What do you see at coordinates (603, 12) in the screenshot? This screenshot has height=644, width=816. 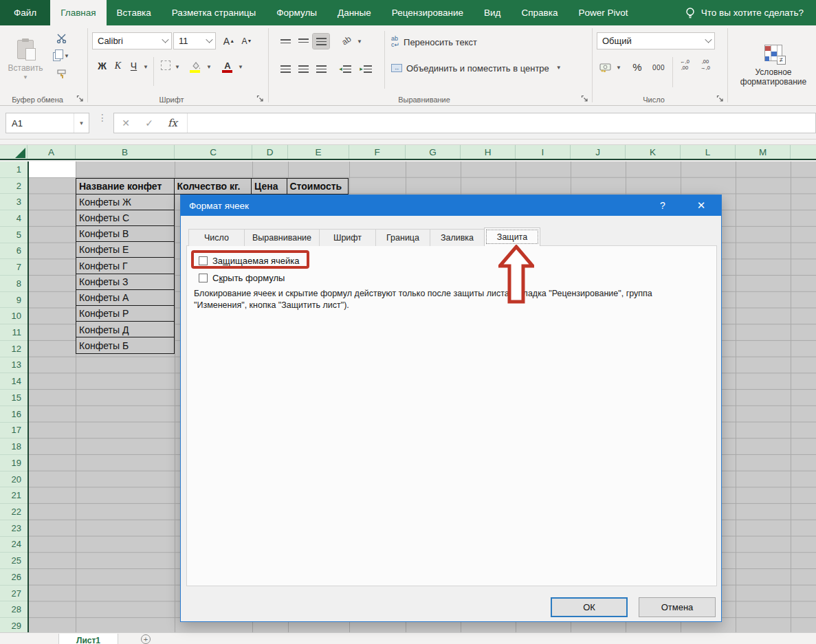 I see `tab-power-pivot: Power Pivot` at bounding box center [603, 12].